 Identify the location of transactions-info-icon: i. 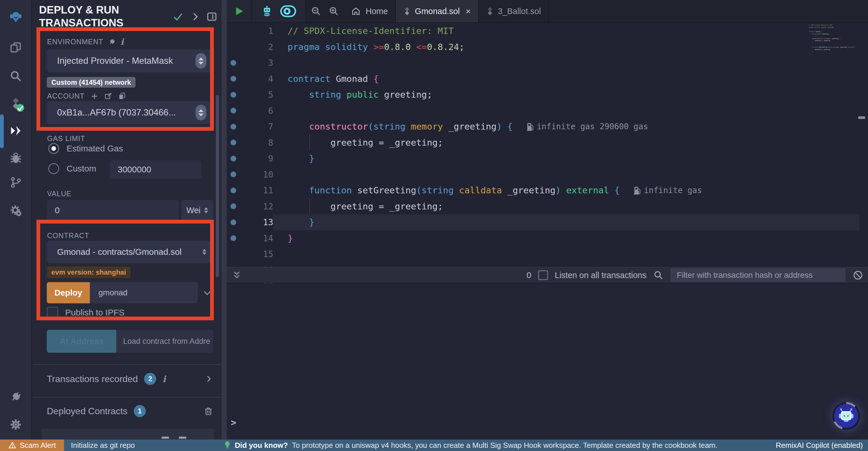
(164, 379).